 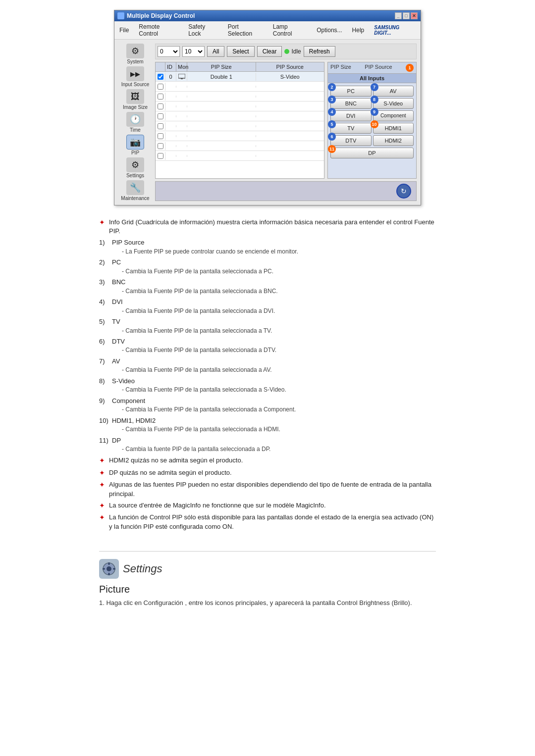 I want to click on all-button: All, so click(x=216, y=51).